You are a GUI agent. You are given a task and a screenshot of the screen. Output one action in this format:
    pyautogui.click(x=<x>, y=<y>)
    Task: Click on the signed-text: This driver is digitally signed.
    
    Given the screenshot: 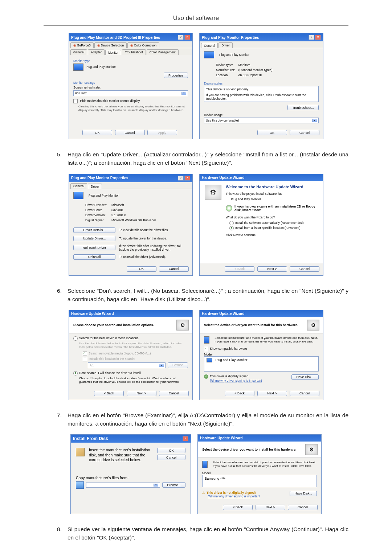 What is the action you would take?
    pyautogui.click(x=229, y=376)
    